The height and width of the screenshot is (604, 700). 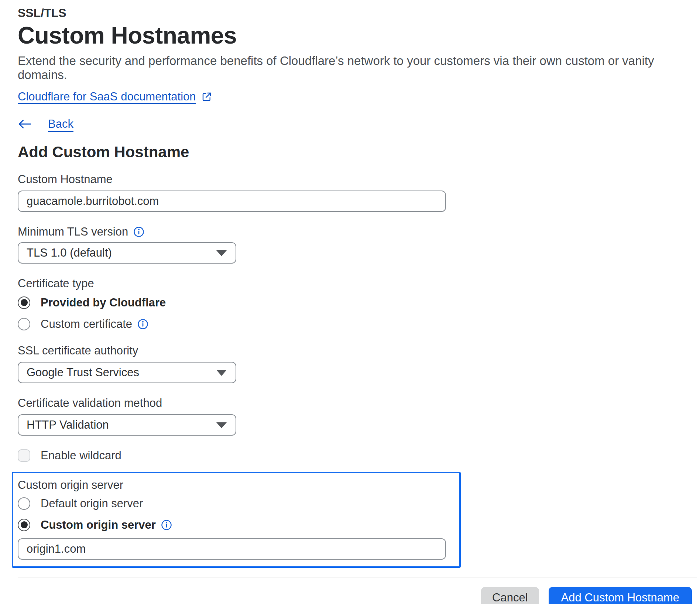 I want to click on ssl-authority-selected-value: Google Trust Services, so click(x=83, y=373).